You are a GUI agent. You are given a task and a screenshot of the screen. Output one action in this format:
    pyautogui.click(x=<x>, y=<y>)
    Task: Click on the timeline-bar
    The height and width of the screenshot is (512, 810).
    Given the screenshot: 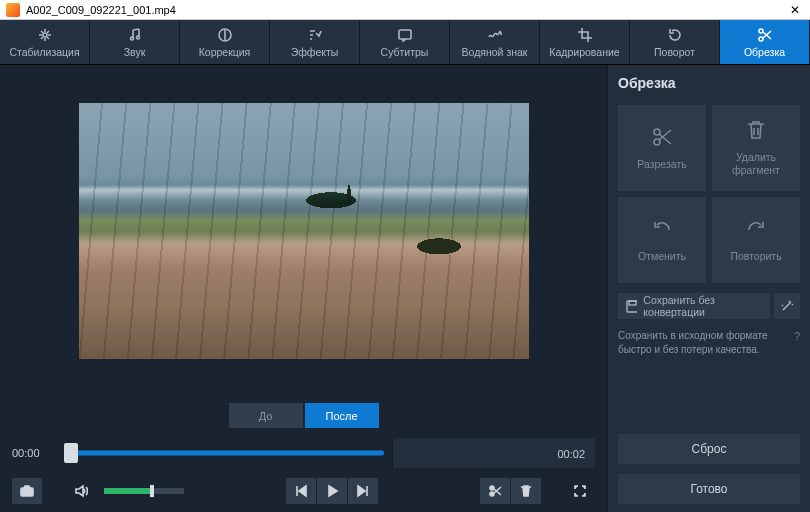 What is the action you would take?
    pyautogui.click(x=224, y=454)
    